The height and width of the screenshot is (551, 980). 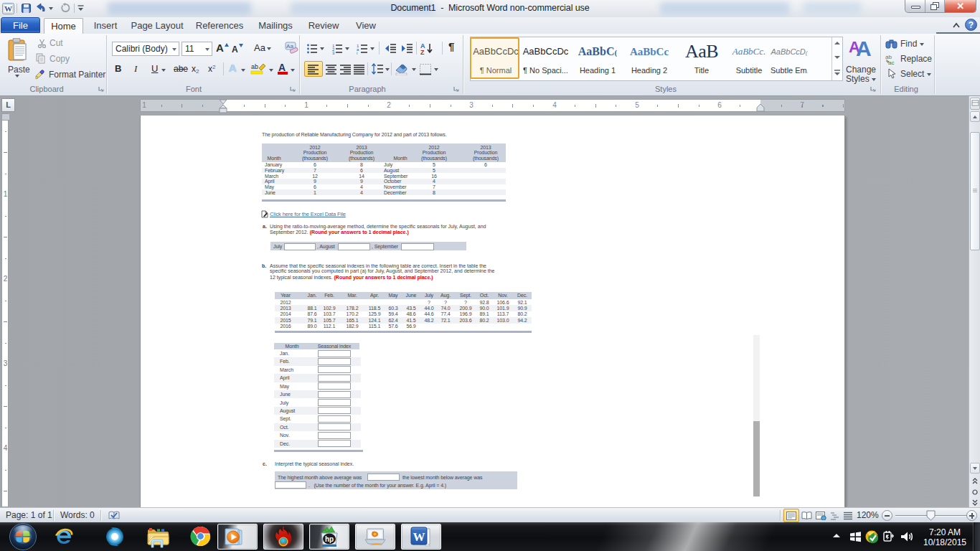 I want to click on svg-text: i, so click(x=357, y=53).